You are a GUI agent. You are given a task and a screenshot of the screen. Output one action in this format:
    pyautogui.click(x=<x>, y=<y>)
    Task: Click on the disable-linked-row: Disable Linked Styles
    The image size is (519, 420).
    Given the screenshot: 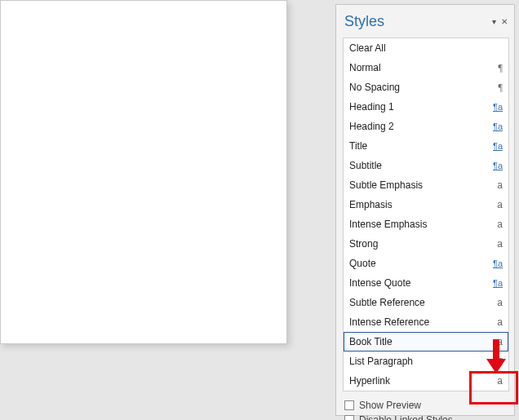 What is the action you would take?
    pyautogui.click(x=425, y=418)
    